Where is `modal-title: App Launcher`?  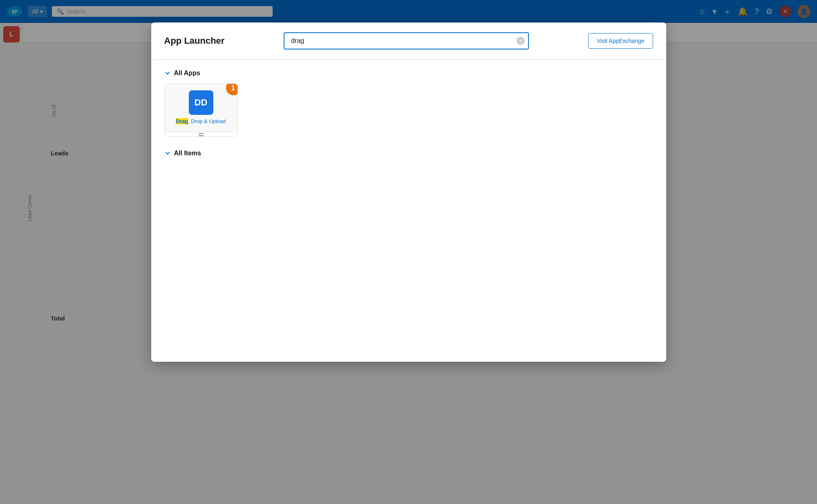
modal-title: App Launcher is located at coordinates (195, 41).